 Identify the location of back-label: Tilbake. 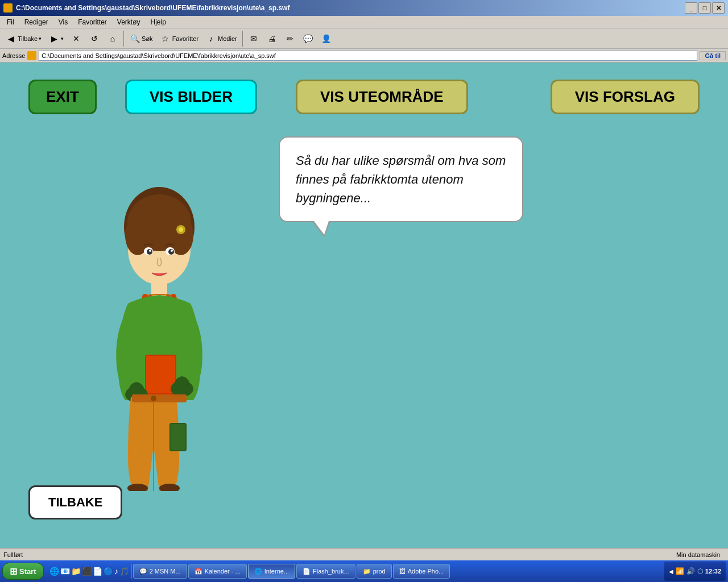
(27, 39).